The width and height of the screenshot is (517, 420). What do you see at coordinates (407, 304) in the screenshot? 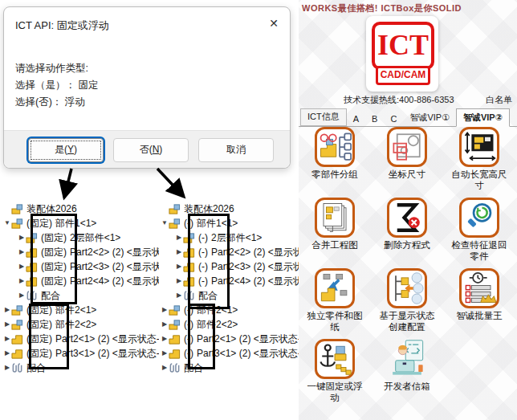
I see `tool-display-state-config: 基于显示状态创建配置` at bounding box center [407, 304].